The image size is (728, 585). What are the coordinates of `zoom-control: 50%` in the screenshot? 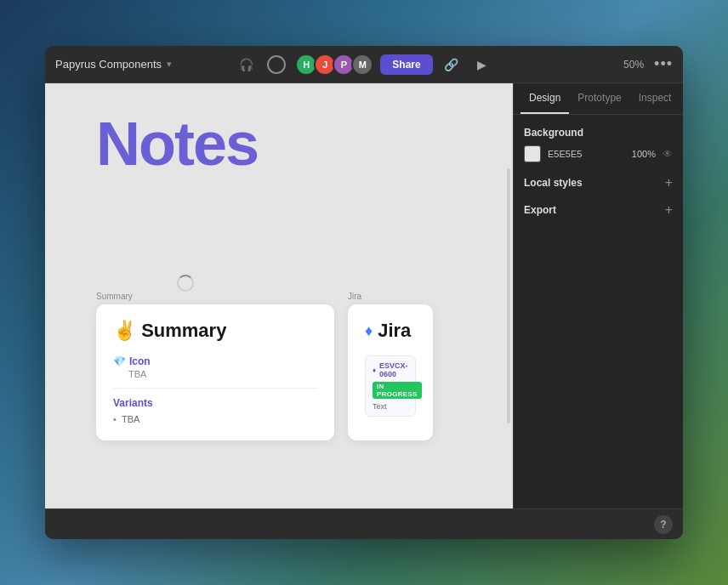 It's located at (634, 65).